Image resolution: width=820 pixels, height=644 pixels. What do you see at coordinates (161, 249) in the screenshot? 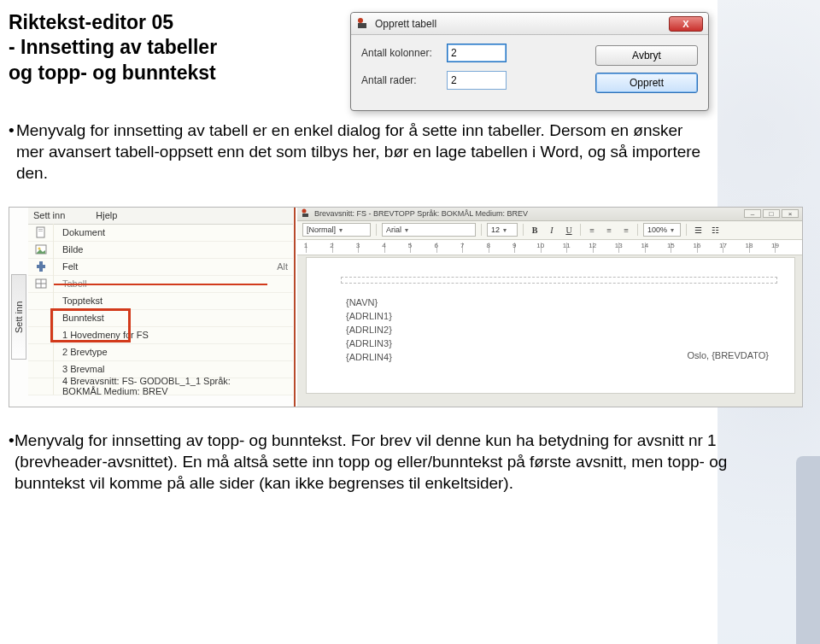
I see `menu-item-label: Bilde` at bounding box center [161, 249].